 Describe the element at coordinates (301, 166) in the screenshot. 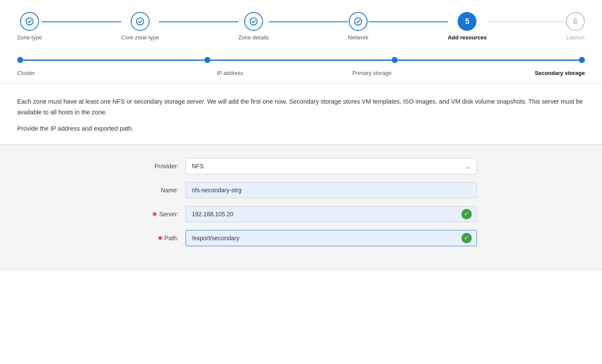

I see `form-row-provider: Provider: NFS SMB S3 ⌄` at that location.